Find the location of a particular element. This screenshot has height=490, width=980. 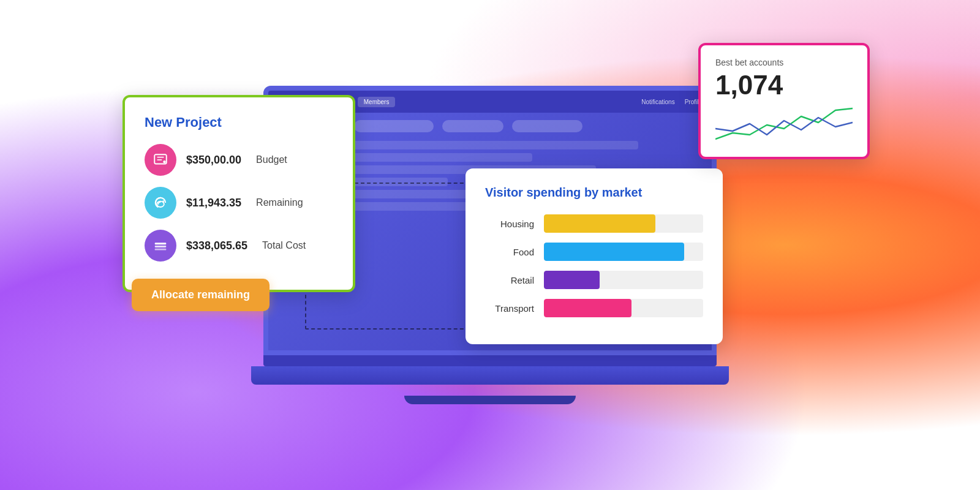

laptop-feet is located at coordinates (490, 400).